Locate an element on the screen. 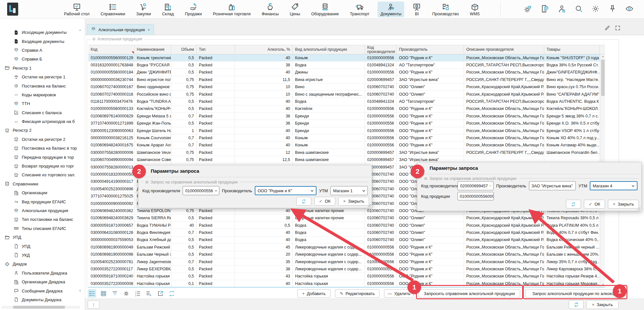 The height and width of the screenshot is (310, 644). gear-button is located at coordinates (126, 293).